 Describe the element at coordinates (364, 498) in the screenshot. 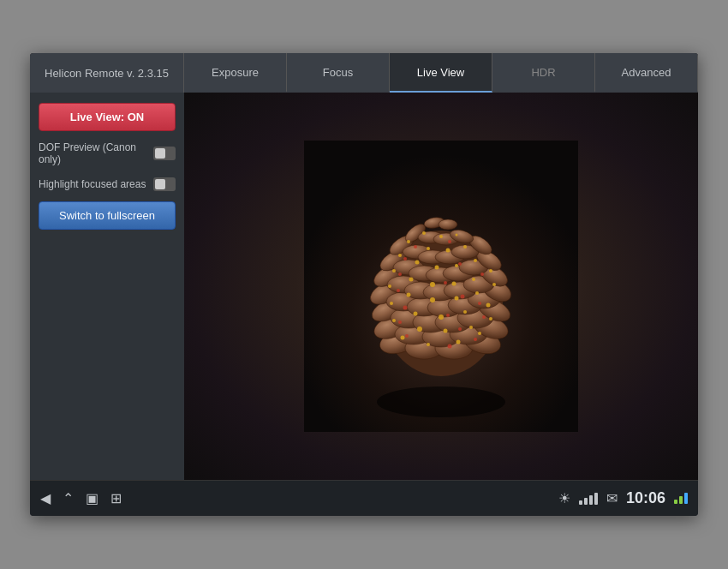

I see `status-bar: ◀ ⌃ ▣ ⊞ ☀ ✉ 10:06` at that location.